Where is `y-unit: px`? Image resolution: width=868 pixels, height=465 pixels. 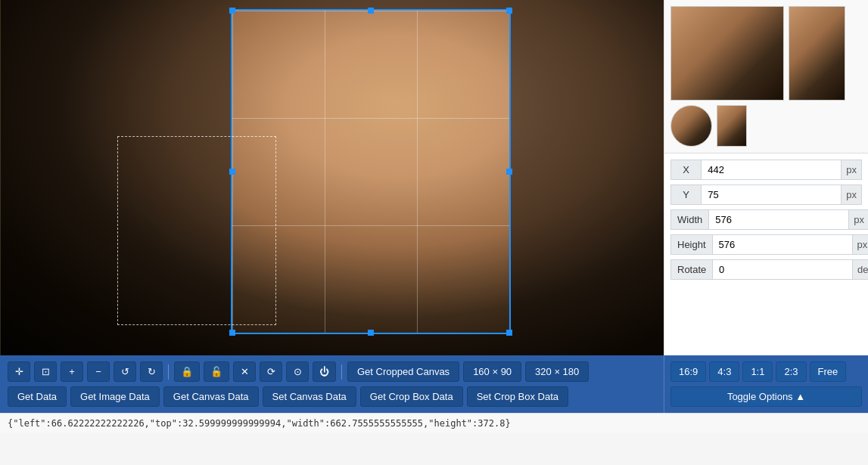
y-unit: px is located at coordinates (852, 195).